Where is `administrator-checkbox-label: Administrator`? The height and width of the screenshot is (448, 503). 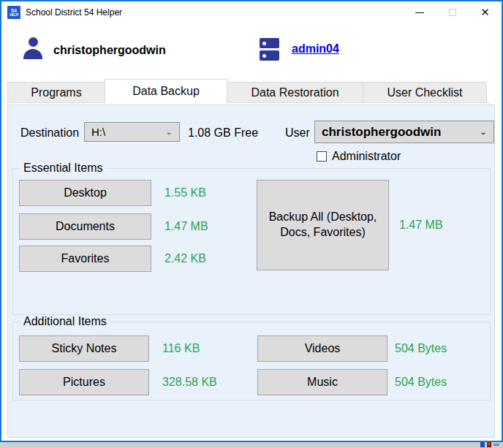
administrator-checkbox-label: Administrator is located at coordinates (366, 156).